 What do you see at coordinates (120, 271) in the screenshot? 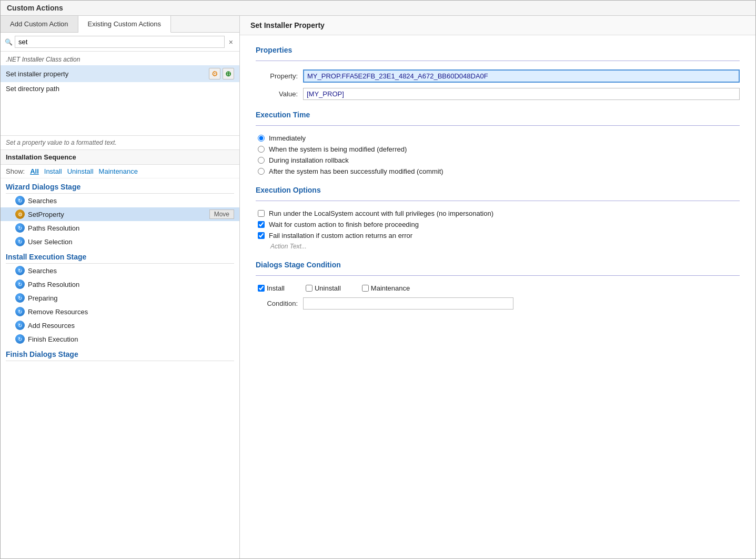
I see `seq-item-searches-2: ↻ Searches` at bounding box center [120, 271].